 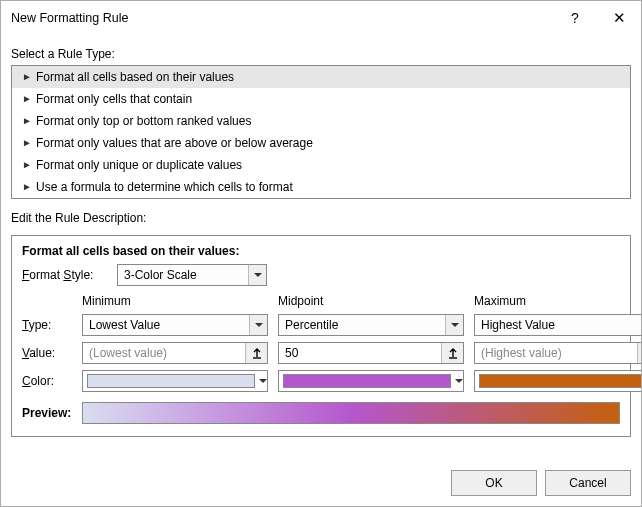 What do you see at coordinates (371, 325) in the screenshot?
I see `mid-type-combo: Percentile` at bounding box center [371, 325].